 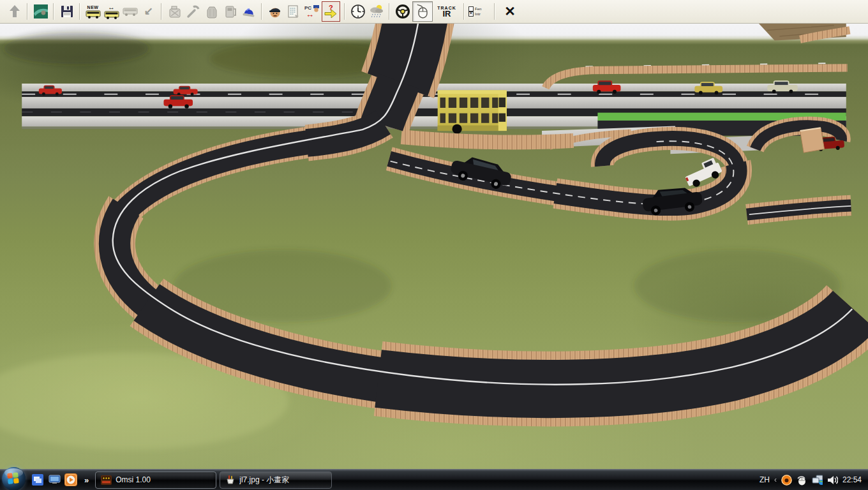 What do you see at coordinates (331, 11) in the screenshot?
I see `help-route-button: ?` at bounding box center [331, 11].